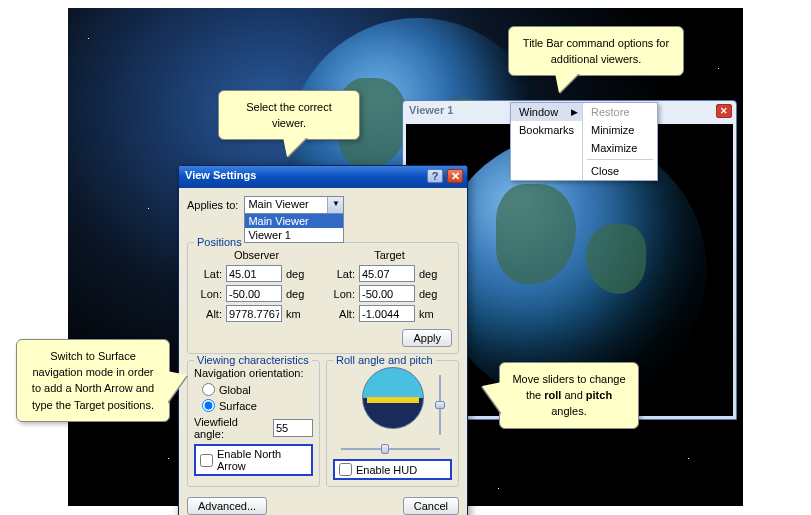 The width and height of the screenshot is (811, 515). What do you see at coordinates (427, 338) in the screenshot?
I see `apply-button: Apply` at bounding box center [427, 338].